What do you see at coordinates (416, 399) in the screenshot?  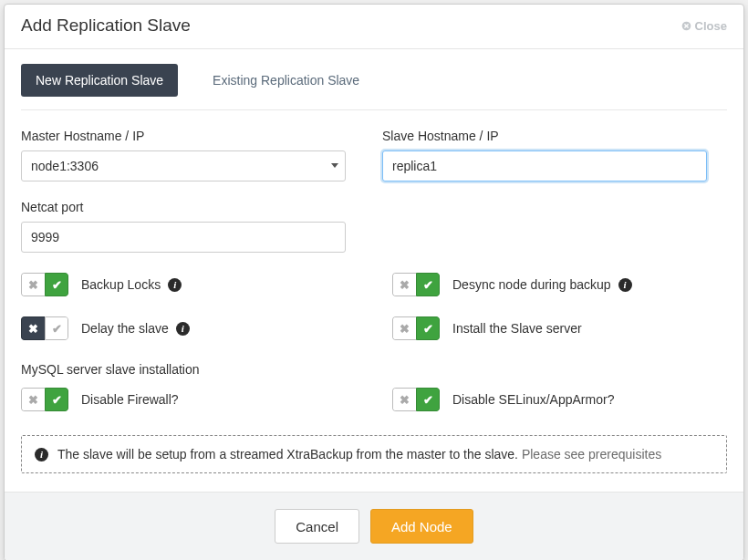 I see `disable-selinux-toggle: ✖ ✔` at bounding box center [416, 399].